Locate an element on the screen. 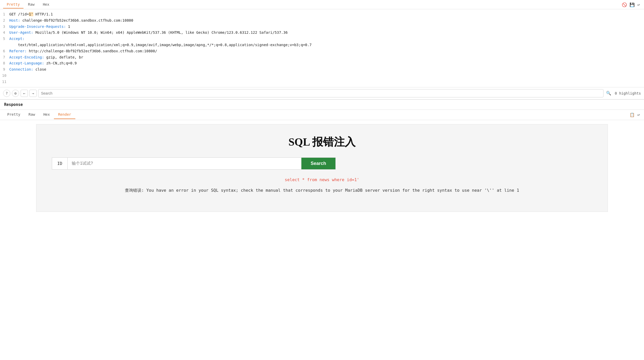 This screenshot has height=360, width=644. code-line-11: 11 is located at coordinates (322, 82).